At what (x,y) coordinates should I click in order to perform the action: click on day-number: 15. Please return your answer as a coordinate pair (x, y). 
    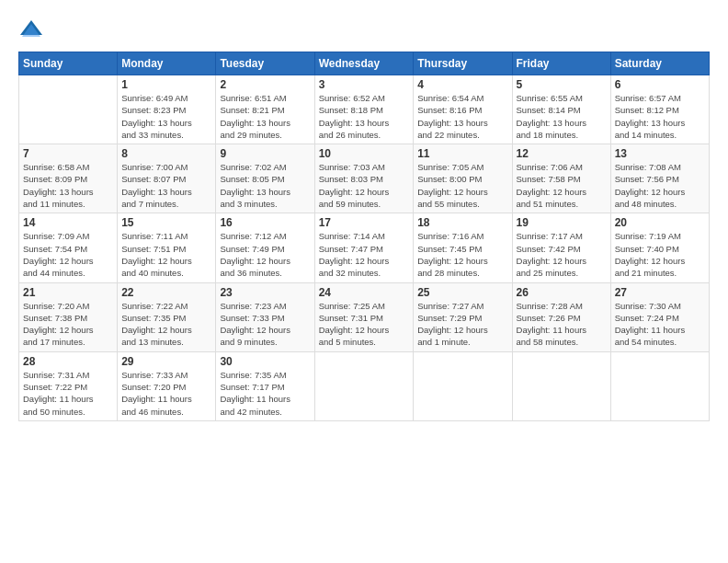
    Looking at the image, I should click on (166, 223).